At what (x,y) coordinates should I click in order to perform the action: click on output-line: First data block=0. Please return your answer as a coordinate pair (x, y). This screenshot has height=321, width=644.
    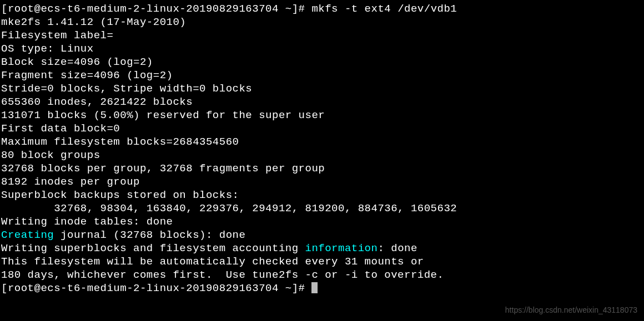
    Looking at the image, I should click on (322, 129).